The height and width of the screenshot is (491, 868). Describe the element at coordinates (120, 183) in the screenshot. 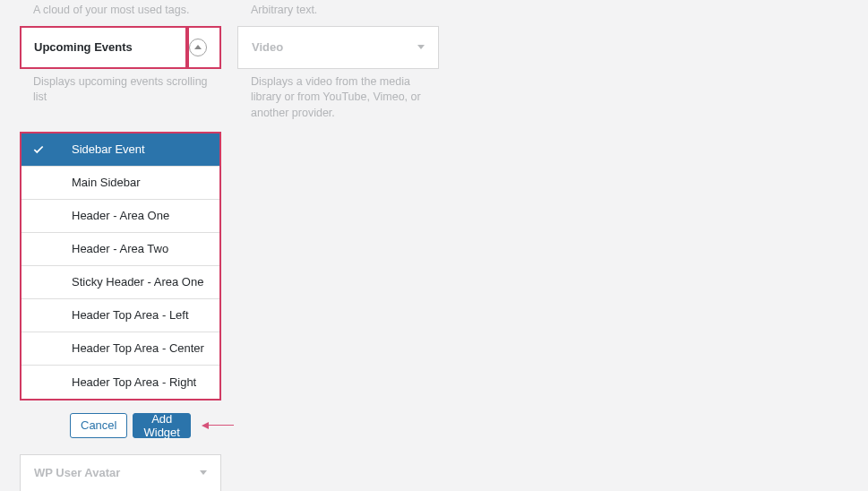

I see `sidebar-option-main-sidebar: Main Sidebar` at that location.